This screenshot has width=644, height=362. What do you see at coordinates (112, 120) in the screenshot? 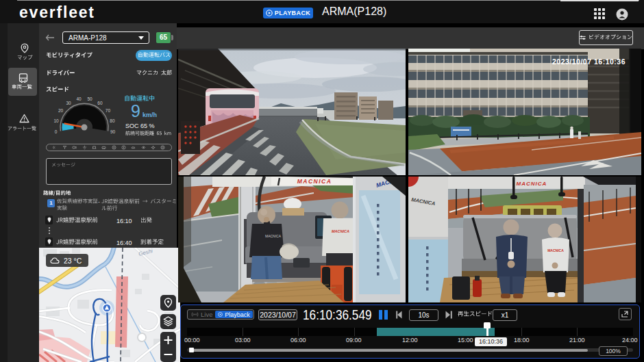
I see `svg-text: 80` at bounding box center [112, 120].